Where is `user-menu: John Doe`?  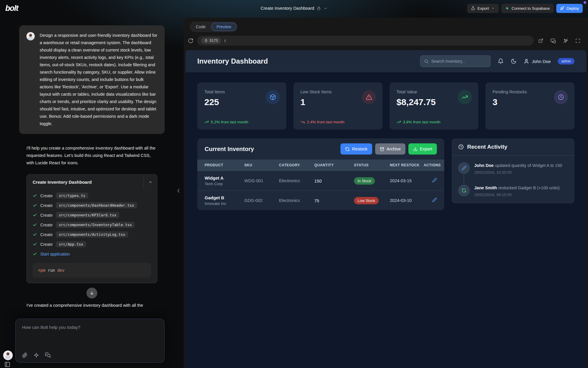
user-menu: John Doe is located at coordinates (537, 61).